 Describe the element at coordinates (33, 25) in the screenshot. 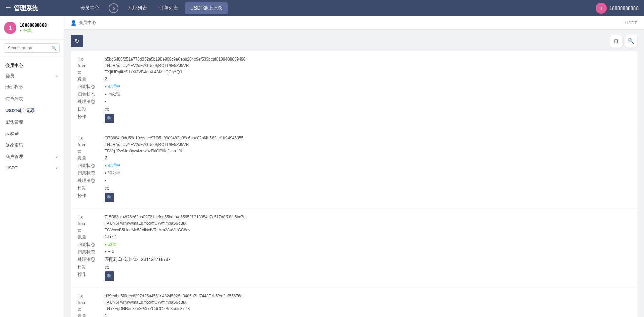

I see `sidebar-username: 18888888888` at that location.